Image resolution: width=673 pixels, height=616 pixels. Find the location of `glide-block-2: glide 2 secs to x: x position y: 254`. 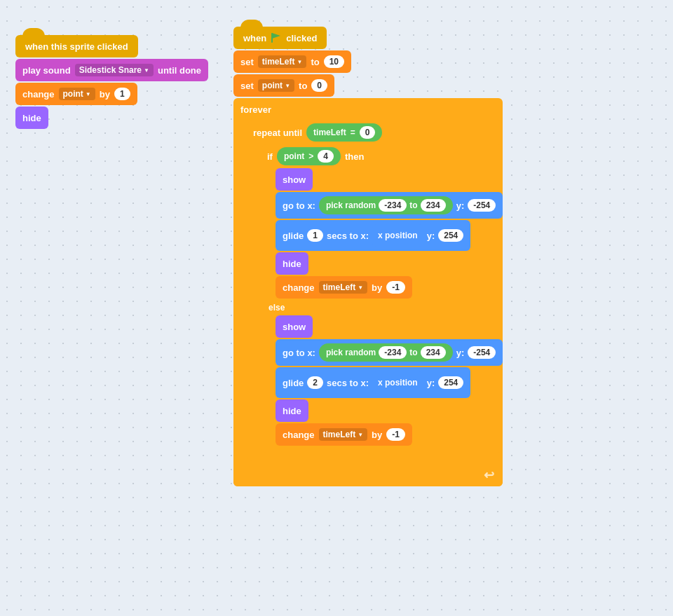

glide-block-2: glide 2 secs to x: x position y: 254 is located at coordinates (389, 383).